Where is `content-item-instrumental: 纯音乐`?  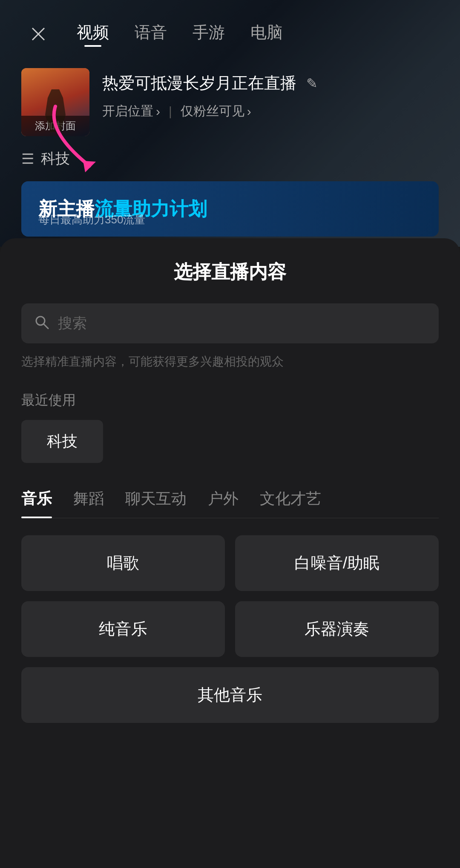 content-item-instrumental: 纯音乐 is located at coordinates (123, 629).